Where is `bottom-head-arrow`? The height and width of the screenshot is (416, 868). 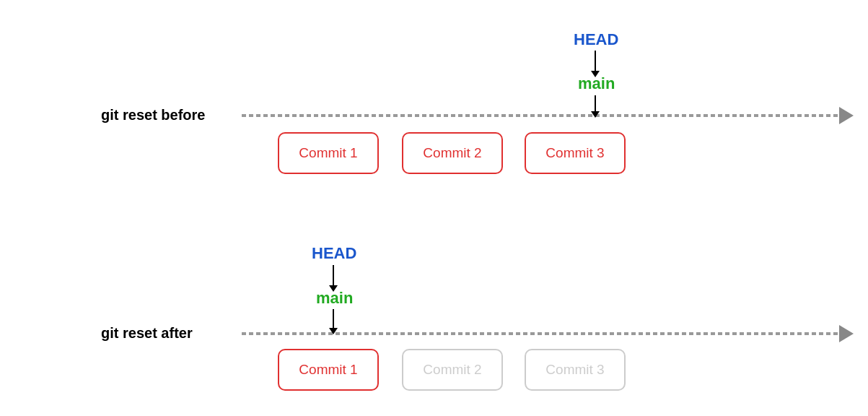
bottom-head-arrow is located at coordinates (333, 279).